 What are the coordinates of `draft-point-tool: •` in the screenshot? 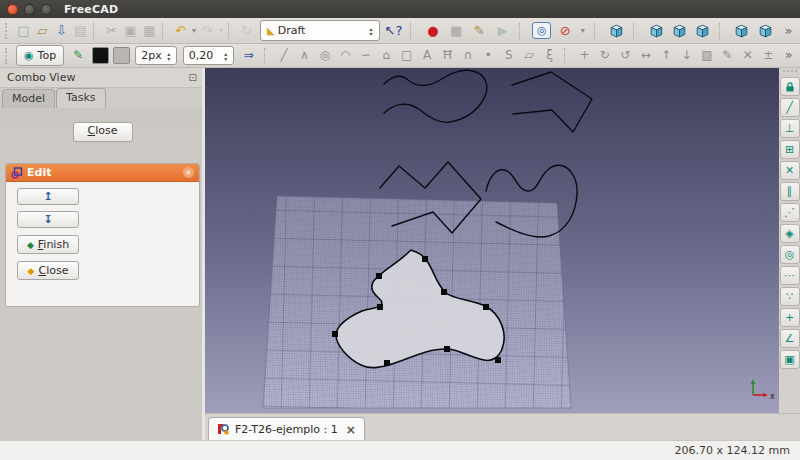 It's located at (488, 56).